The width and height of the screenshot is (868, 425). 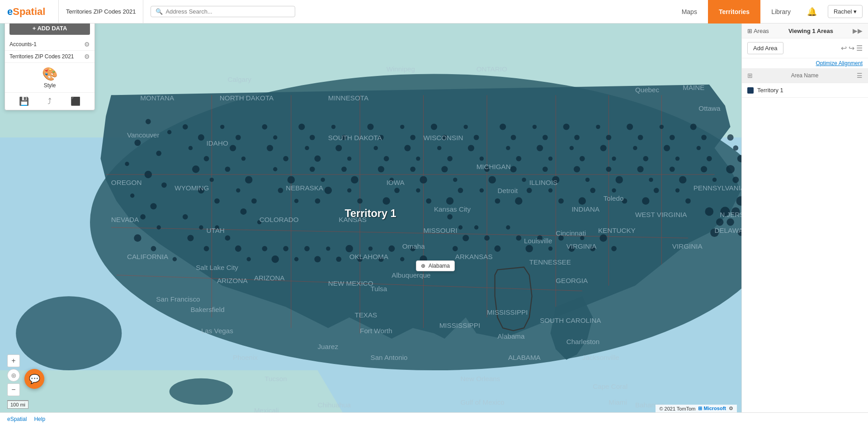 I want to click on right-panel-expand-button: ▶▶, so click(x=858, y=31).